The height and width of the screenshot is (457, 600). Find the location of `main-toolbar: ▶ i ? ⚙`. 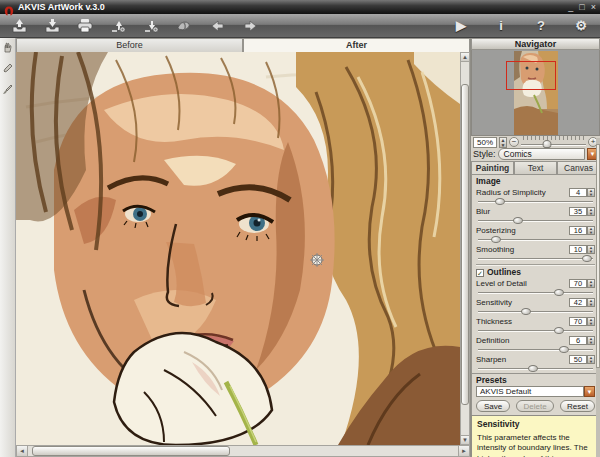

main-toolbar: ▶ i ? ⚙ is located at coordinates (300, 26).